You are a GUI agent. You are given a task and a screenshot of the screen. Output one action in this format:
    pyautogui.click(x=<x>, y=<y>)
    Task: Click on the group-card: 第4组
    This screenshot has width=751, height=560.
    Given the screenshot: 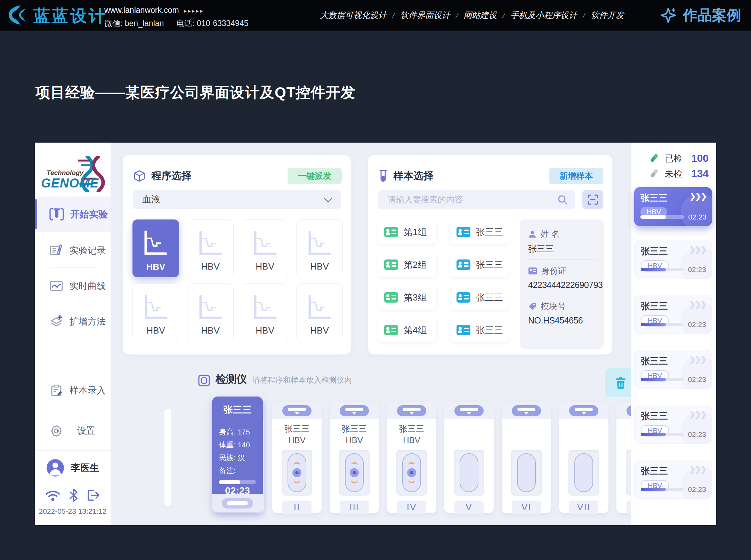 What is the action you would take?
    pyautogui.click(x=407, y=330)
    